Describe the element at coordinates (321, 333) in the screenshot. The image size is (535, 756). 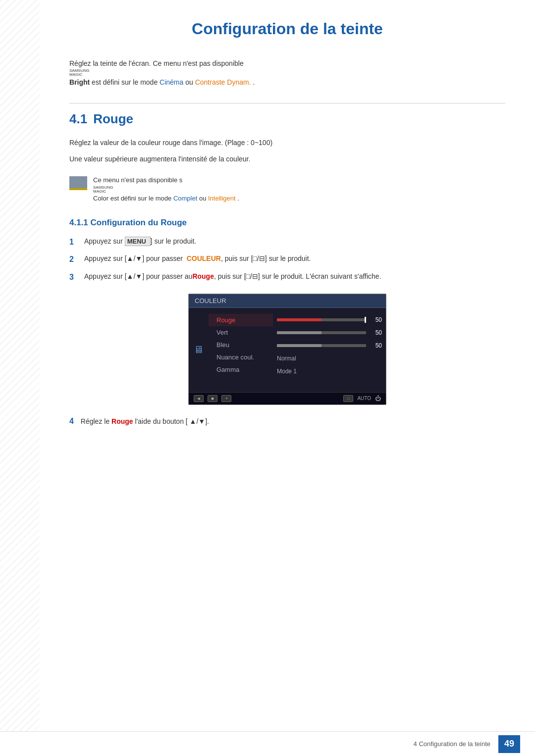
I see `osd-bar-vert` at that location.